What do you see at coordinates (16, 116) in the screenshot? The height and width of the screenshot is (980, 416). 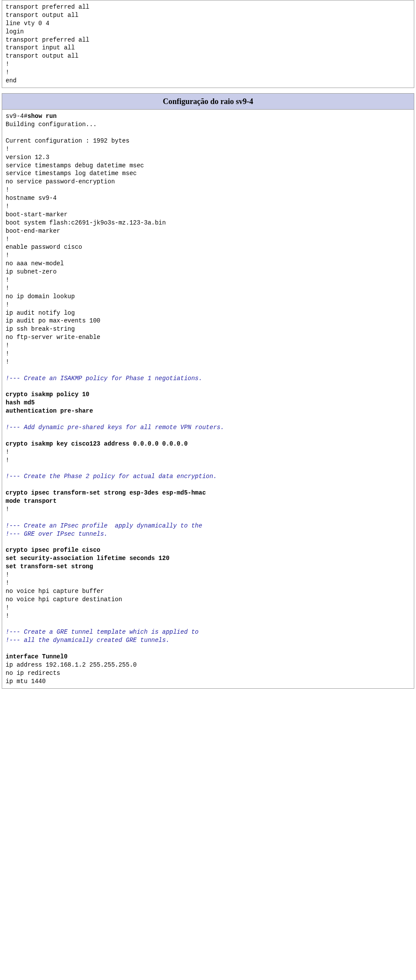 I see `prompt: sv9-4#` at bounding box center [16, 116].